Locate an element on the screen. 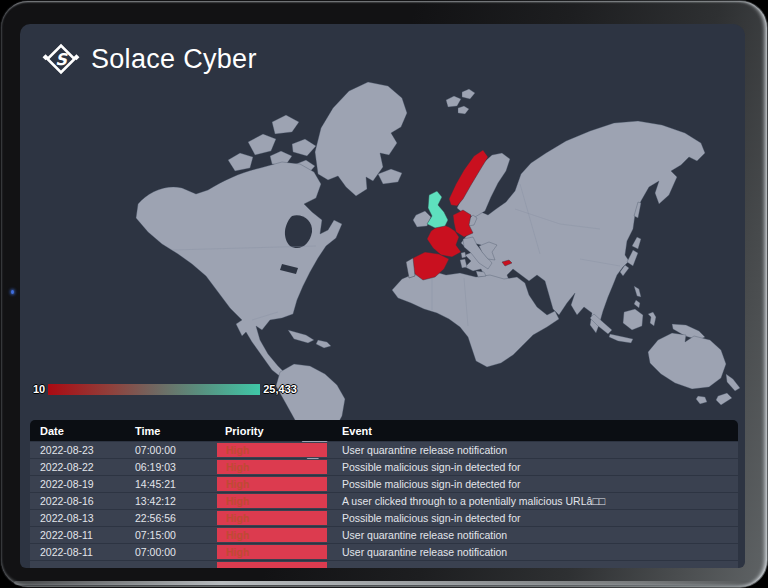 This screenshot has width=768, height=588. legend-max-label: 25,433 is located at coordinates (280, 389).